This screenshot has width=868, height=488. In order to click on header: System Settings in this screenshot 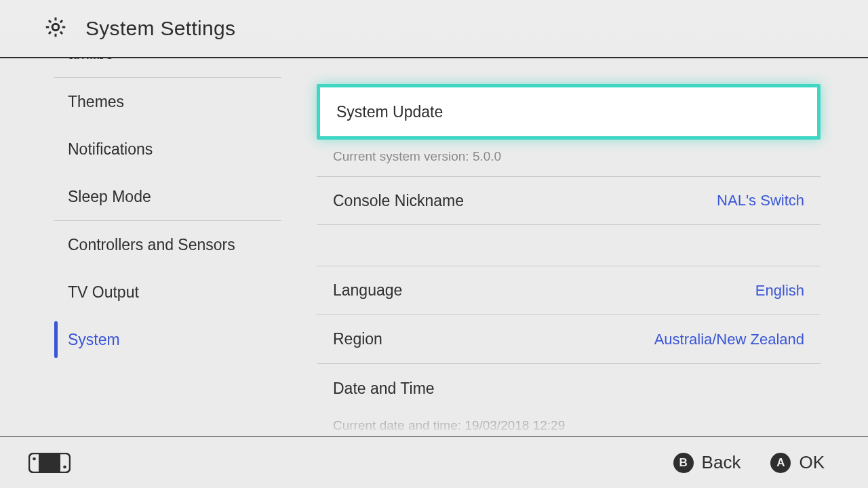, I will do `click(434, 29)`.